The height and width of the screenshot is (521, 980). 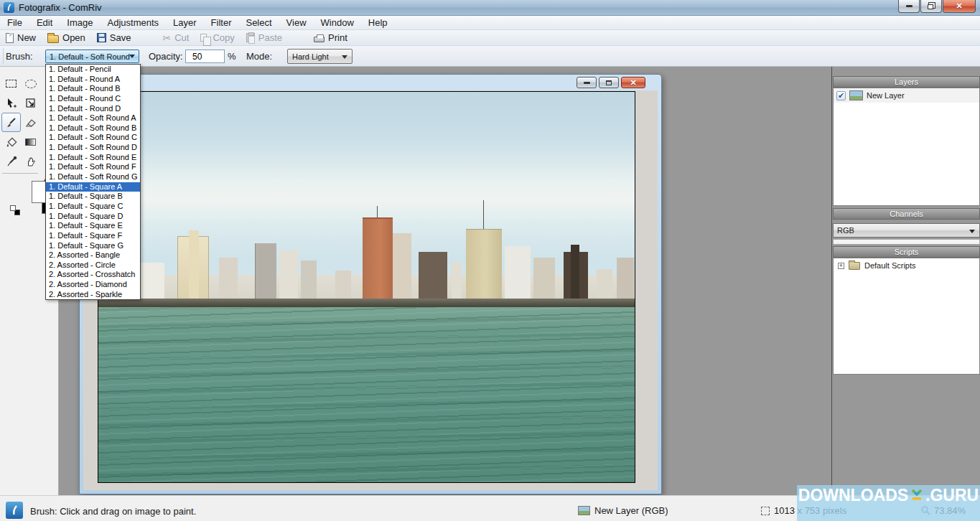 What do you see at coordinates (93, 167) in the screenshot?
I see `brush-preset-option: 1. Default - Soft Round F` at bounding box center [93, 167].